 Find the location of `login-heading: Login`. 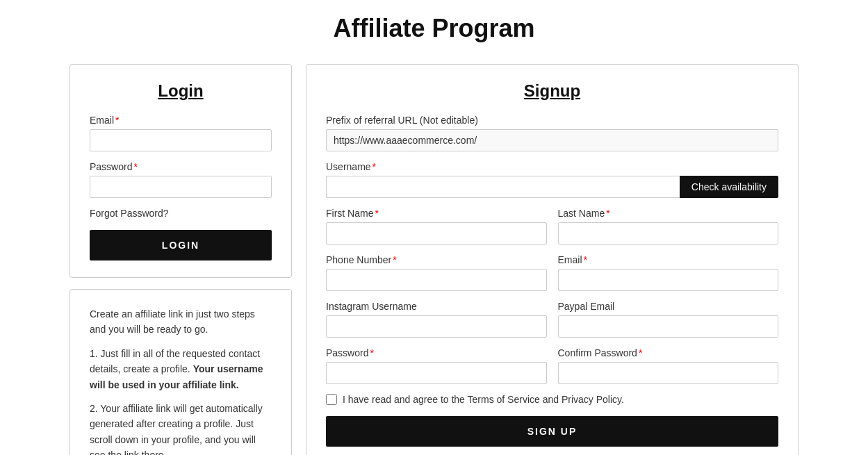

login-heading: Login is located at coordinates (181, 91).